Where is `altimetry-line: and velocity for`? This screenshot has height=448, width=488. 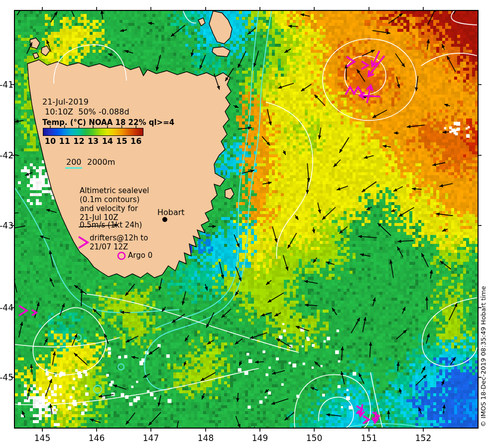
altimetry-line: and velocity for is located at coordinates (109, 209).